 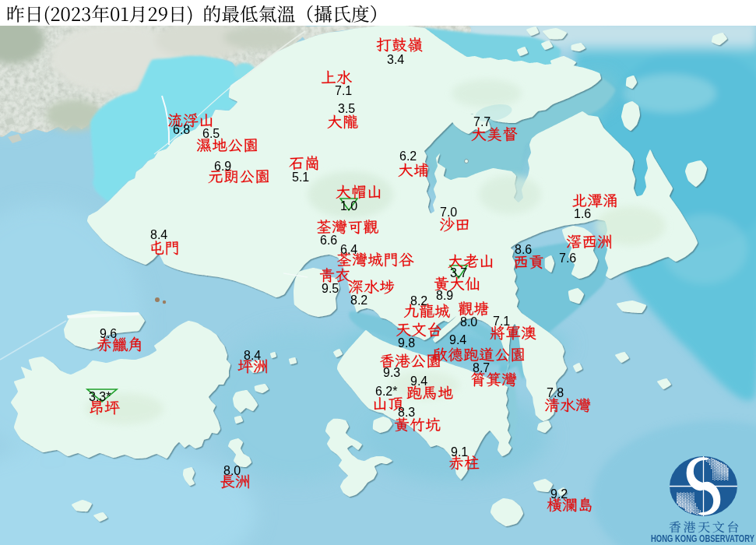 What do you see at coordinates (349, 249) in the screenshot?
I see `svg-text: 6.4` at bounding box center [349, 249].